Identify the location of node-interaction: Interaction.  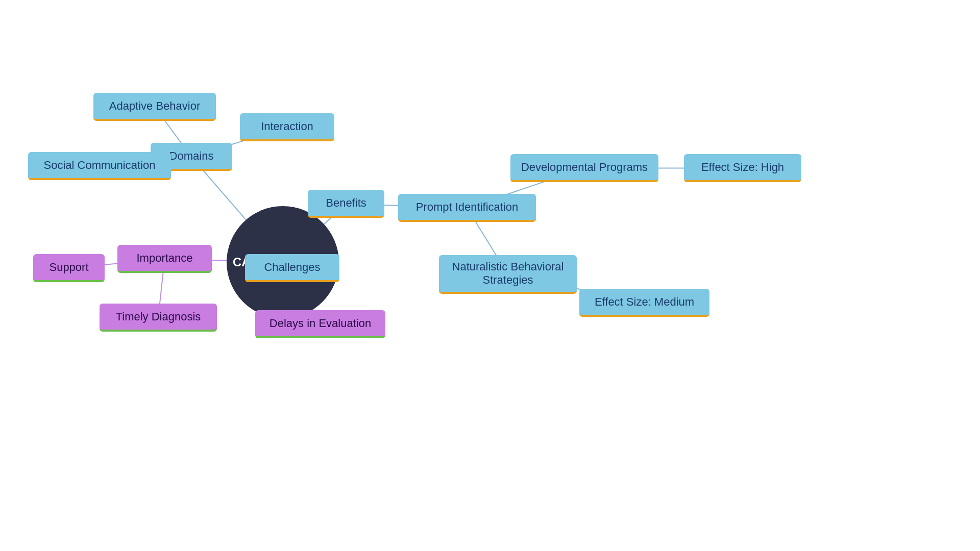
(287, 128).